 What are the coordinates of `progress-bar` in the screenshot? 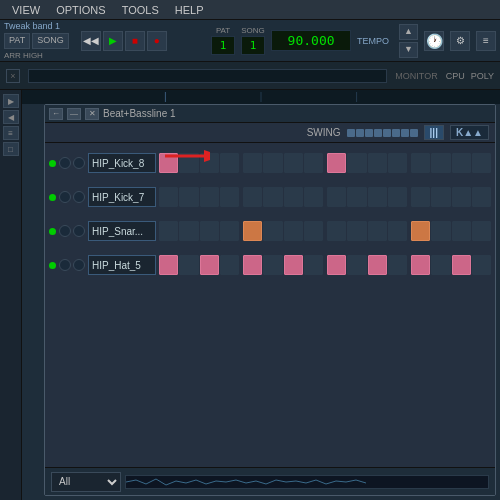 It's located at (208, 76).